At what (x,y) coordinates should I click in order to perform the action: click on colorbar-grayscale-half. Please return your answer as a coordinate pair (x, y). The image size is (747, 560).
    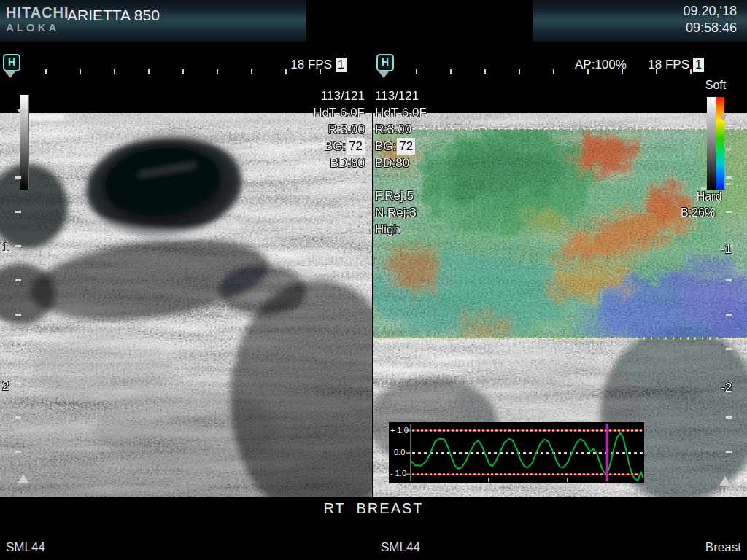
    Looking at the image, I should click on (711, 143).